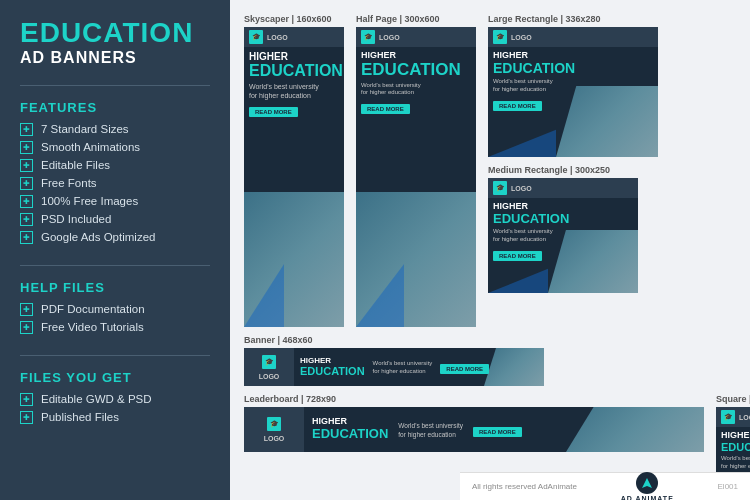 This screenshot has width=750, height=500. I want to click on help-label: Free Video Tutorials, so click(92, 327).